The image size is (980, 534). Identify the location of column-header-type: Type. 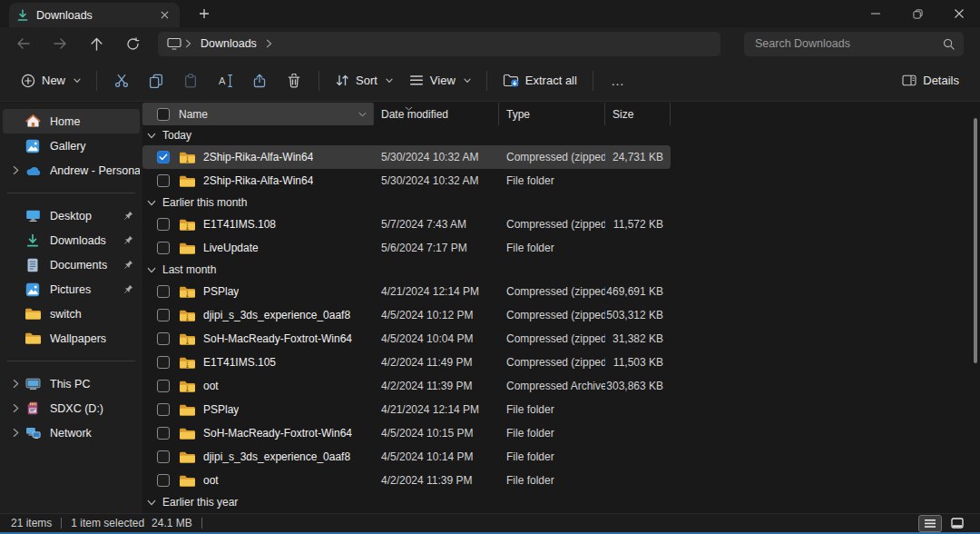
(552, 114).